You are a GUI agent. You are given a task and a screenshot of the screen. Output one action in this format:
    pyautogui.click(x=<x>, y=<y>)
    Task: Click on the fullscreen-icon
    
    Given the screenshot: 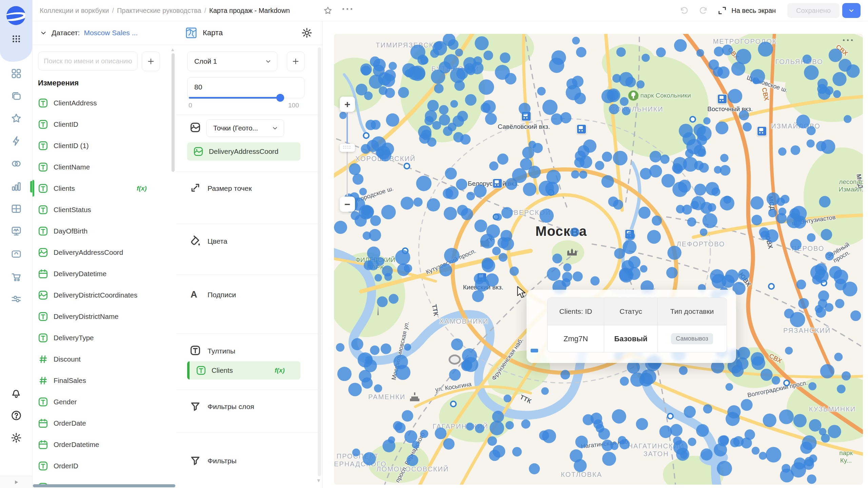 What is the action you would take?
    pyautogui.click(x=722, y=11)
    